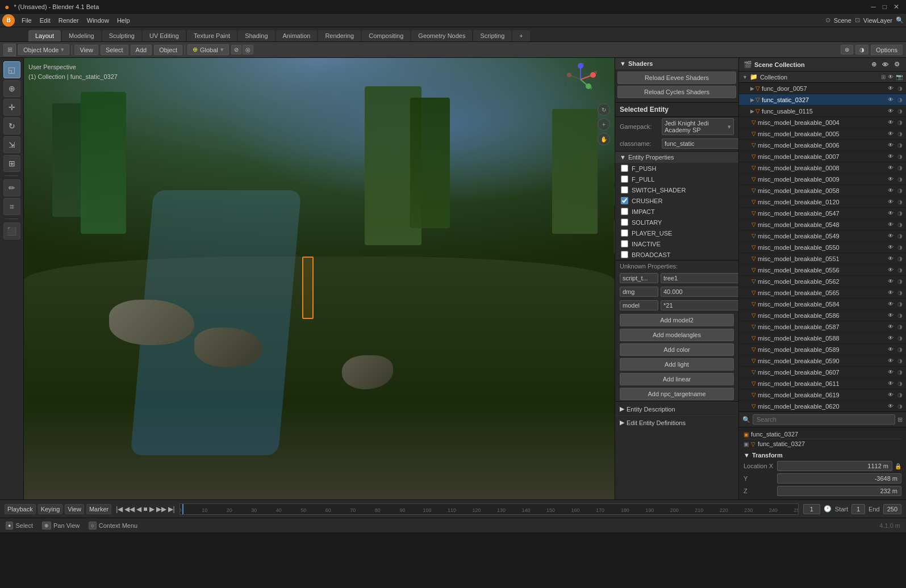 Image resolution: width=906 pixels, height=588 pixels. I want to click on jump-start-btn: |◀, so click(119, 509).